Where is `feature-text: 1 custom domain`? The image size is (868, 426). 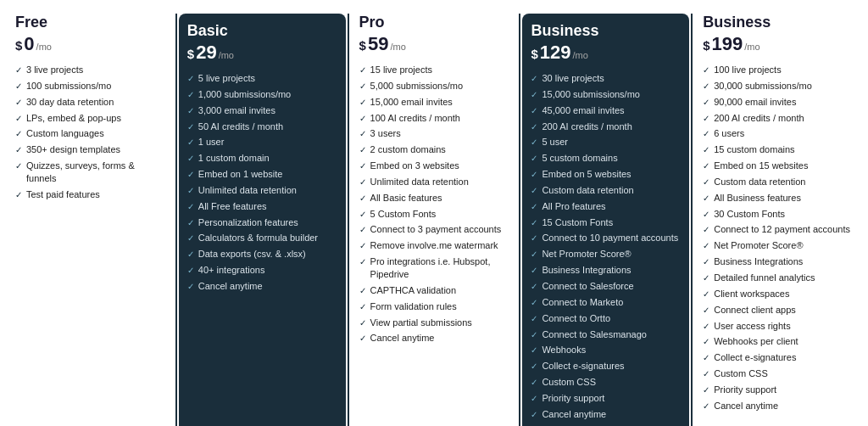
feature-text: 1 custom domain is located at coordinates (234, 158).